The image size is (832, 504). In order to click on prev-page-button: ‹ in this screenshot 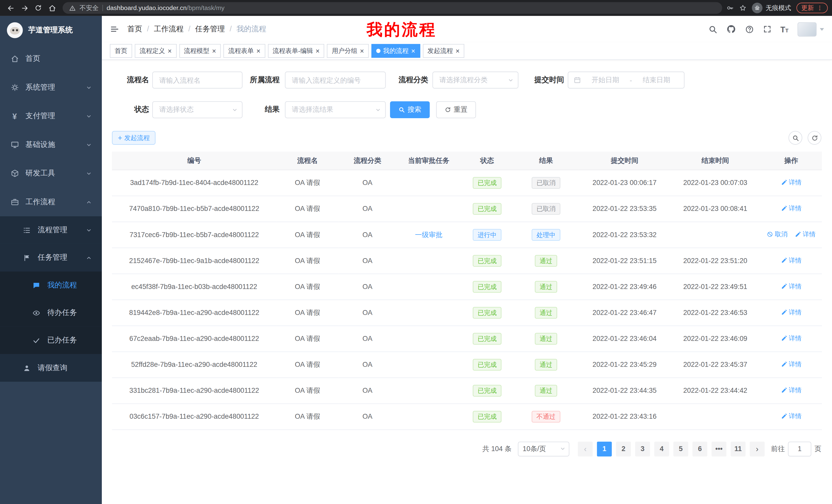, I will do `click(585, 449)`.